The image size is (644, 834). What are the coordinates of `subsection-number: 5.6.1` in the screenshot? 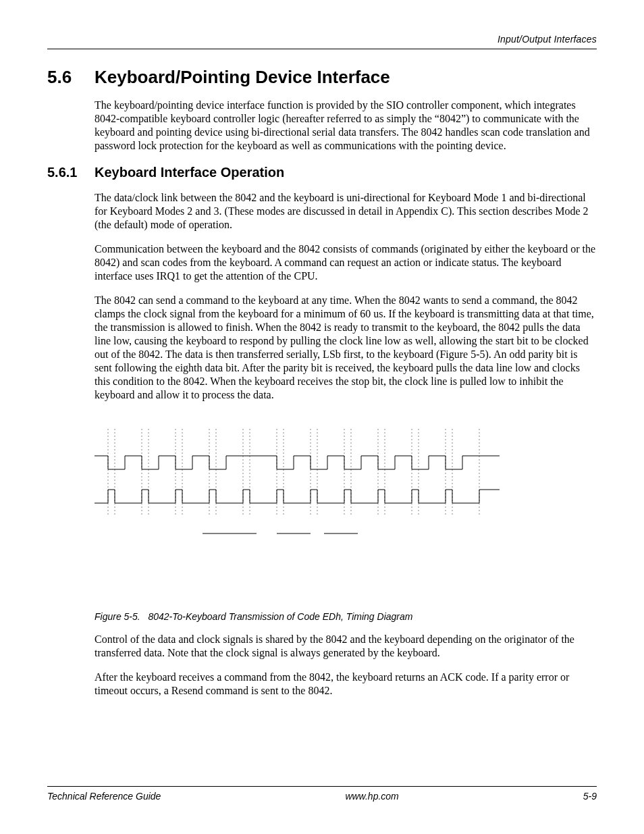 It's located at (71, 173).